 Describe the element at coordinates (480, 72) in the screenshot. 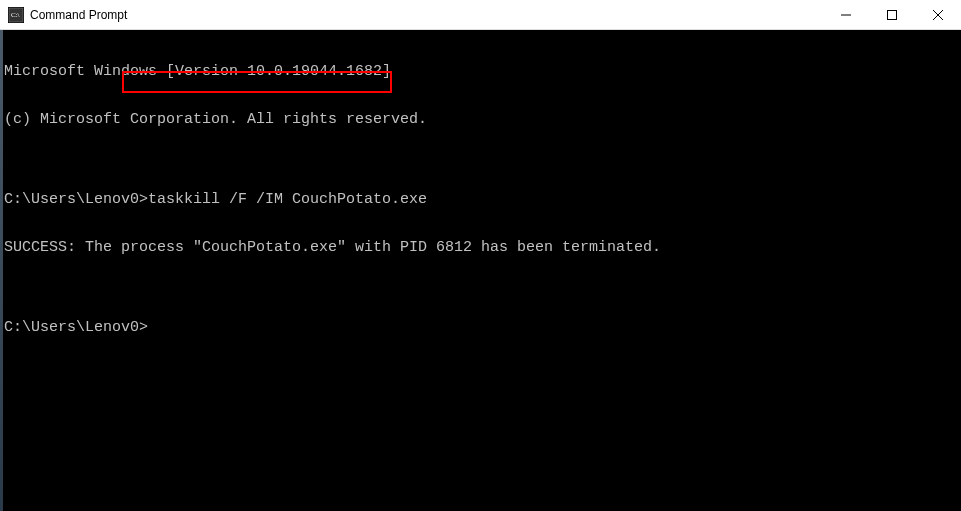

I see `version-line: Microsoft Windows [Version 10.0.19044.16…` at that location.